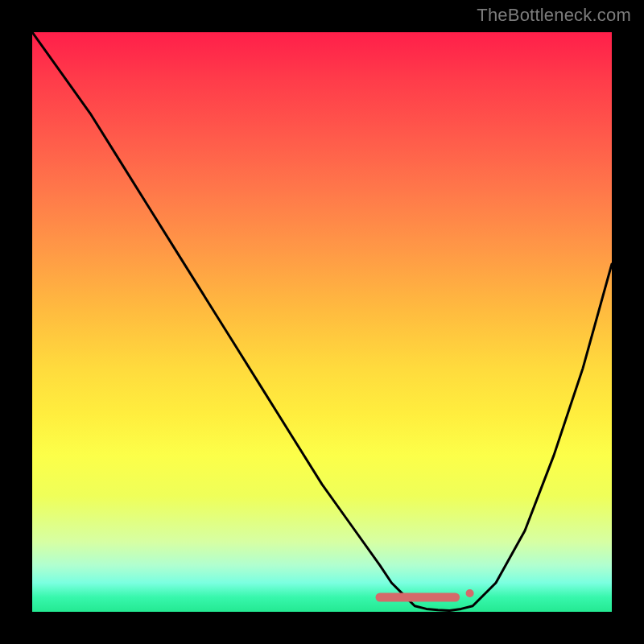 Image resolution: width=644 pixels, height=644 pixels. What do you see at coordinates (470, 593) in the screenshot?
I see `right-dot` at bounding box center [470, 593].